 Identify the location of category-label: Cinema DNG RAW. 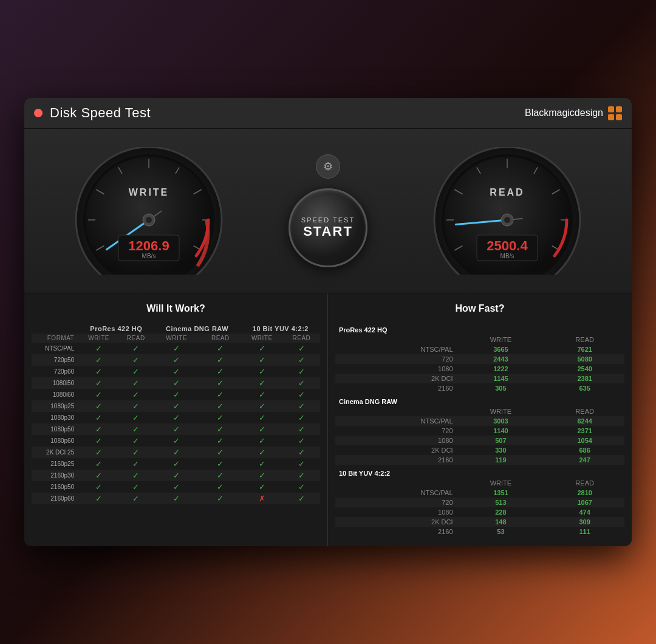
(480, 400).